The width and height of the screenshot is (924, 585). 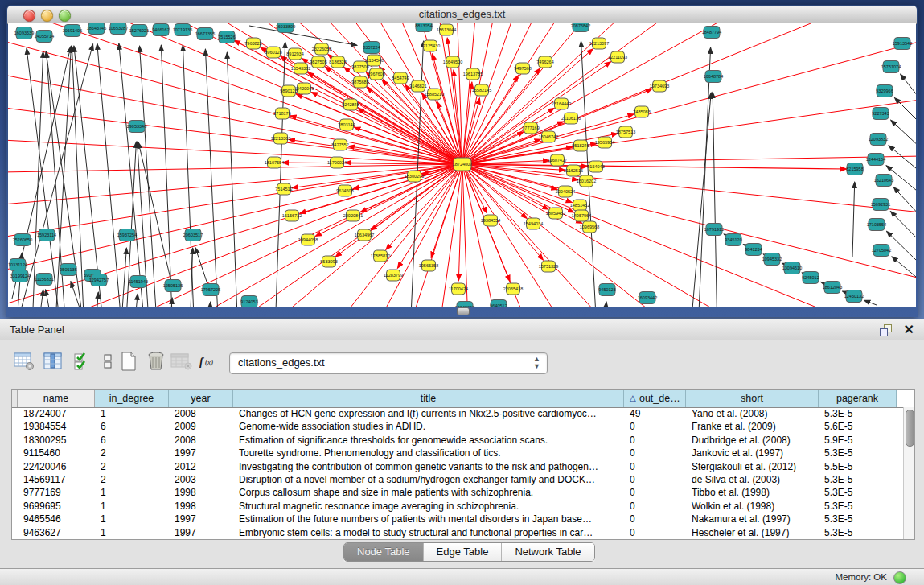 I want to click on graph-node-label: 16648784, so click(x=713, y=76).